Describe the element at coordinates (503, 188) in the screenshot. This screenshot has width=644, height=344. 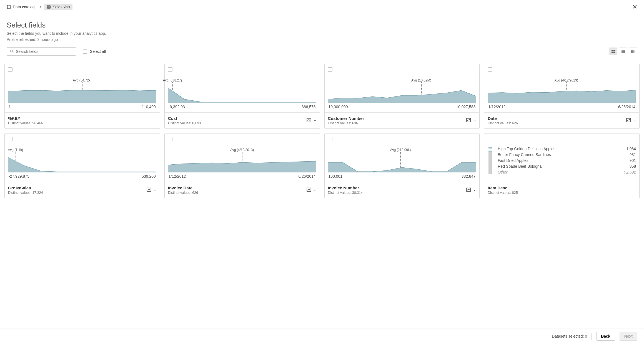
I see `field-name: Item Desc` at that location.